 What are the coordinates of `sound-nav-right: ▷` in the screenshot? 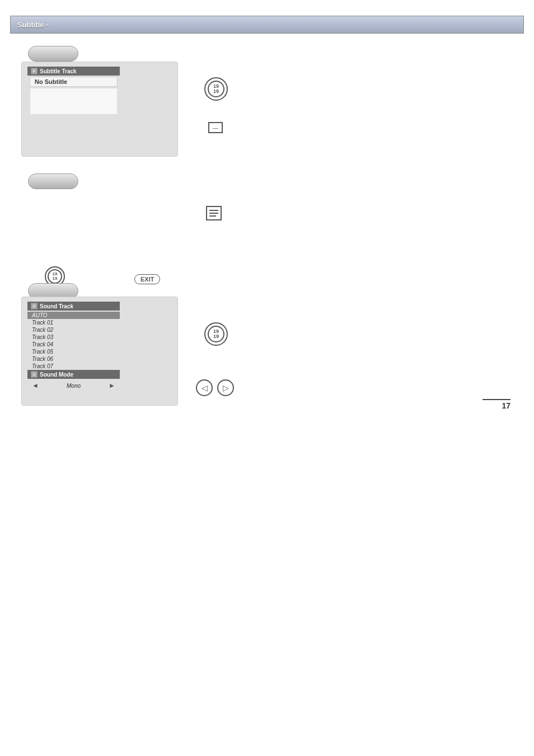 It's located at (226, 388).